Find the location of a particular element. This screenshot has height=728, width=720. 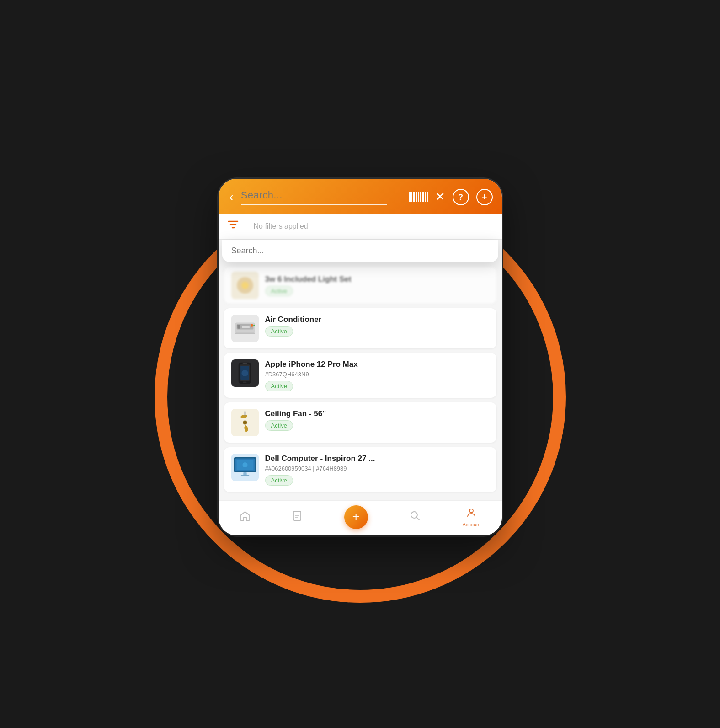

document-icon is located at coordinates (297, 517).